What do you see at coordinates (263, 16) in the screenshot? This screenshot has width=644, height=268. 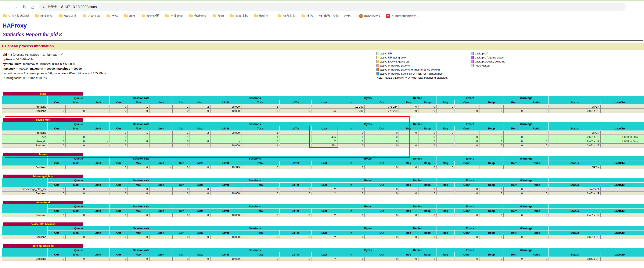 I see `bookmark-item: 海纳百川` at bounding box center [263, 16].